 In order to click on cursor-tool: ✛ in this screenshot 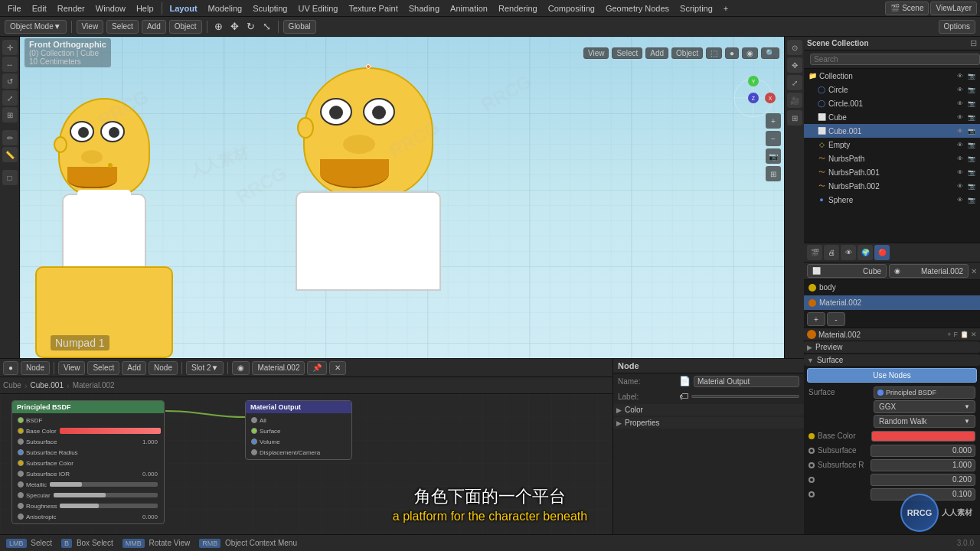, I will do `click(10, 47)`.